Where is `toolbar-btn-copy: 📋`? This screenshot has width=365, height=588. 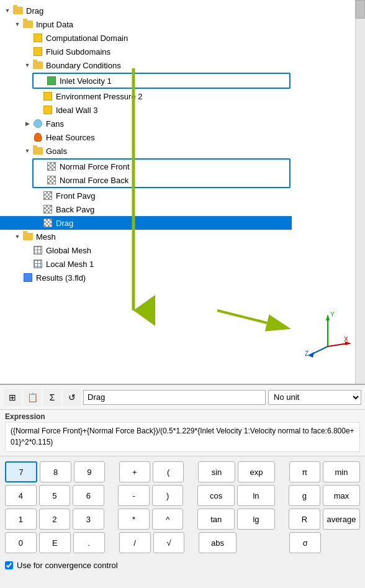
toolbar-btn-copy: 📋 is located at coordinates (32, 397).